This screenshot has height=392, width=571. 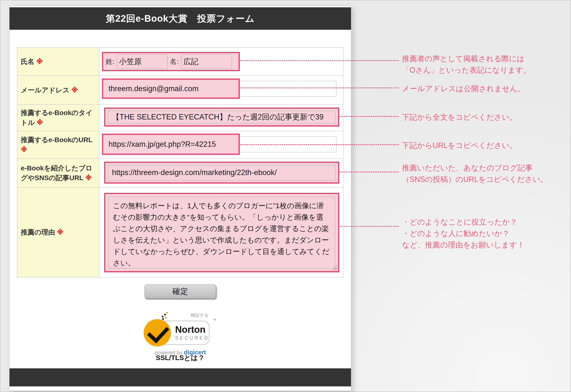 What do you see at coordinates (222, 172) in the screenshot?
I see `article-url-input: https://threem-design.com/marketing/22th…` at bounding box center [222, 172].